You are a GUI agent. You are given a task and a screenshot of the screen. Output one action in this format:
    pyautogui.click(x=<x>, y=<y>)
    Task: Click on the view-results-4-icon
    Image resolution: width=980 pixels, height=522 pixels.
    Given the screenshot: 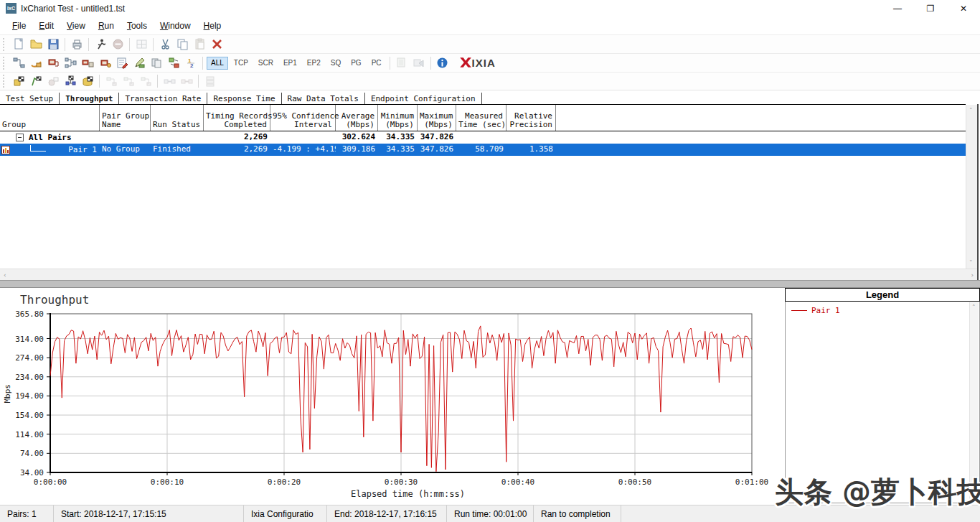 What is the action you would take?
    pyautogui.click(x=70, y=81)
    